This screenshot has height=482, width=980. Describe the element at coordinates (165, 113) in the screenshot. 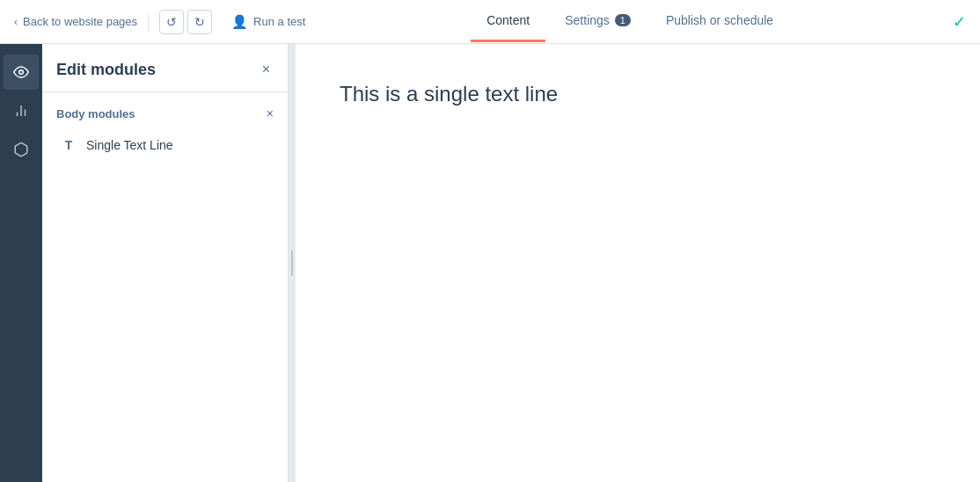

I see `section-header: Body modules ×` at that location.